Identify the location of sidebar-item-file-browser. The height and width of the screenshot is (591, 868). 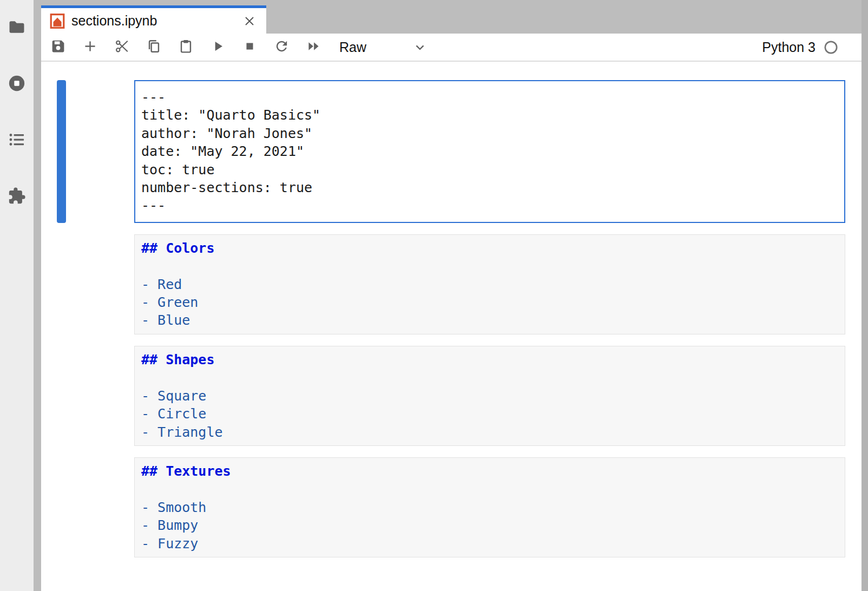
(17, 28).